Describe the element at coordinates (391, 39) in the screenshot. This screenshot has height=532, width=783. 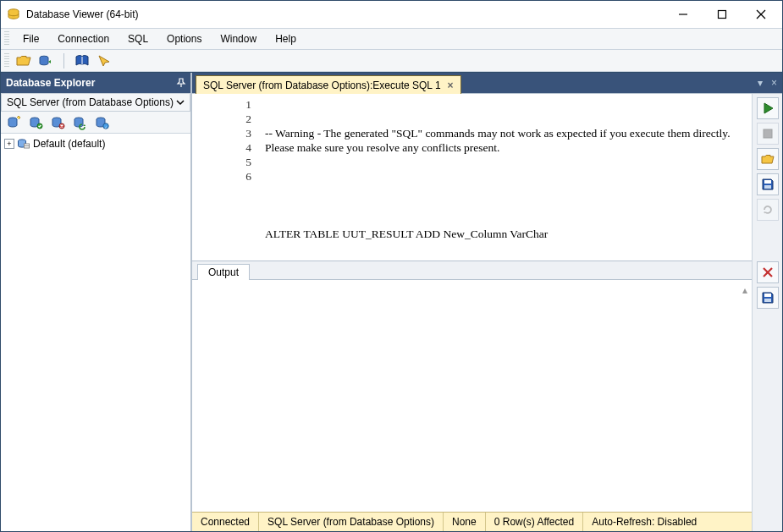
I see `menubar: File Connection SQL Options Window Help` at that location.